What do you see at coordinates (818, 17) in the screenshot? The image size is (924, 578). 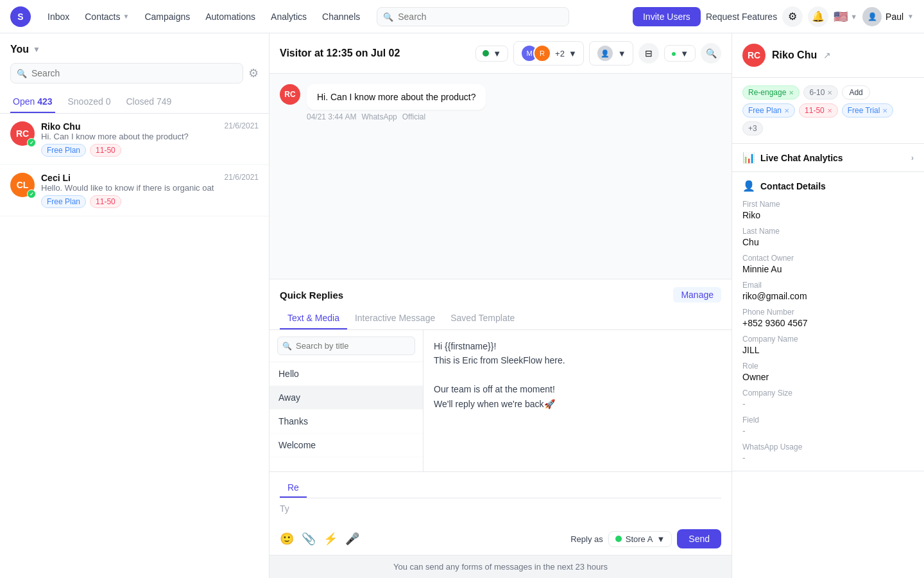 I see `notifications-icon-button: 🔔` at bounding box center [818, 17].